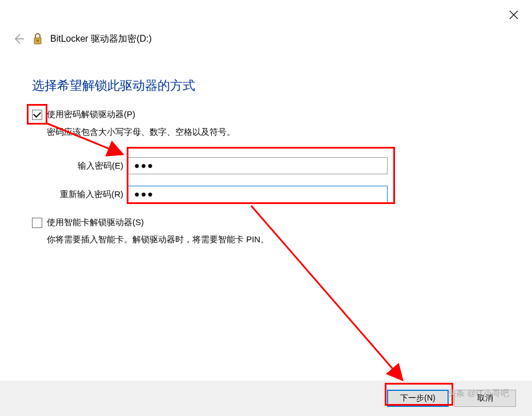  What do you see at coordinates (217, 194) in the screenshot?
I see `reenter-password-row: 重新输入密码(R)` at bounding box center [217, 194].